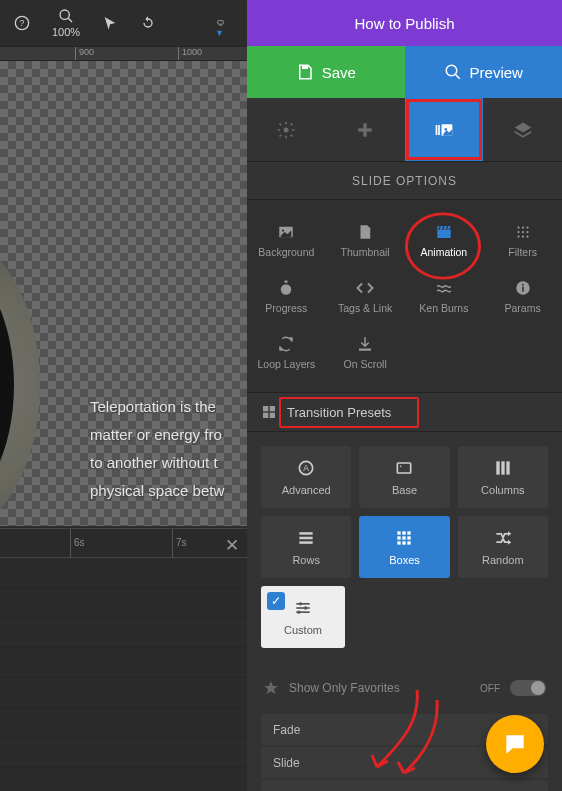  I want to click on option-animation: Animation, so click(444, 240).